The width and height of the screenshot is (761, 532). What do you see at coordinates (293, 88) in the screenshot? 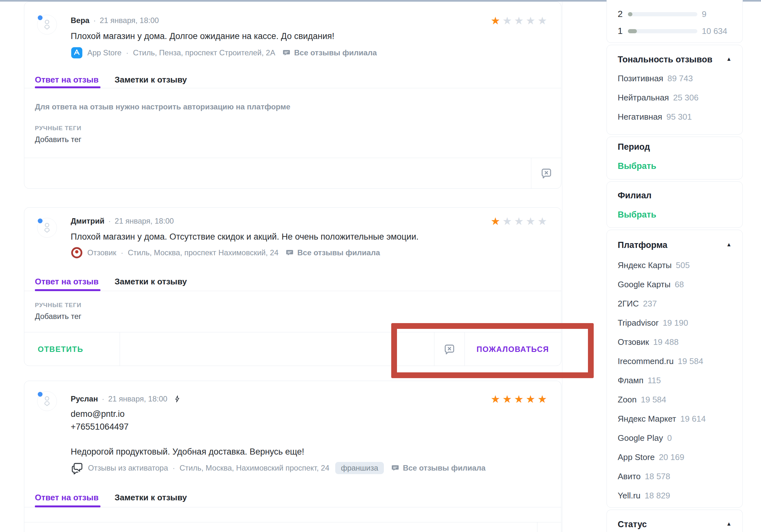
I see `tabs-divider` at bounding box center [293, 88].